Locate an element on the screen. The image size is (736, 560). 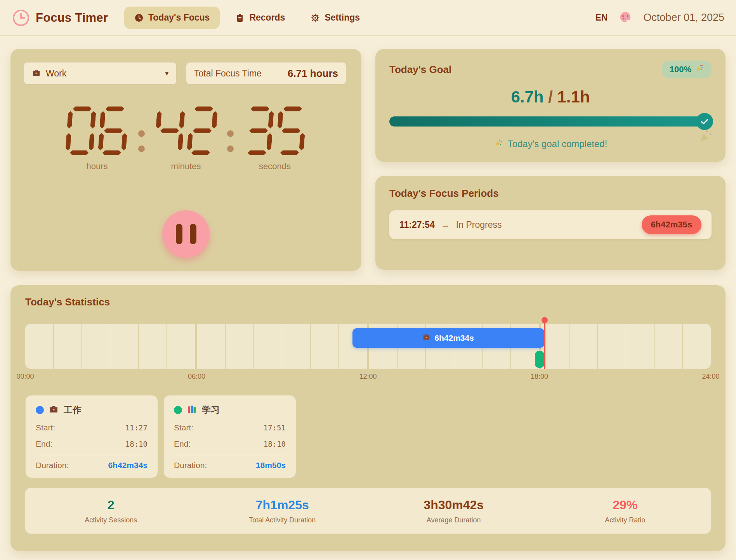
focus-periods-card: Today's Focus Periods 11:27:54 → In Prog… is located at coordinates (550, 223).